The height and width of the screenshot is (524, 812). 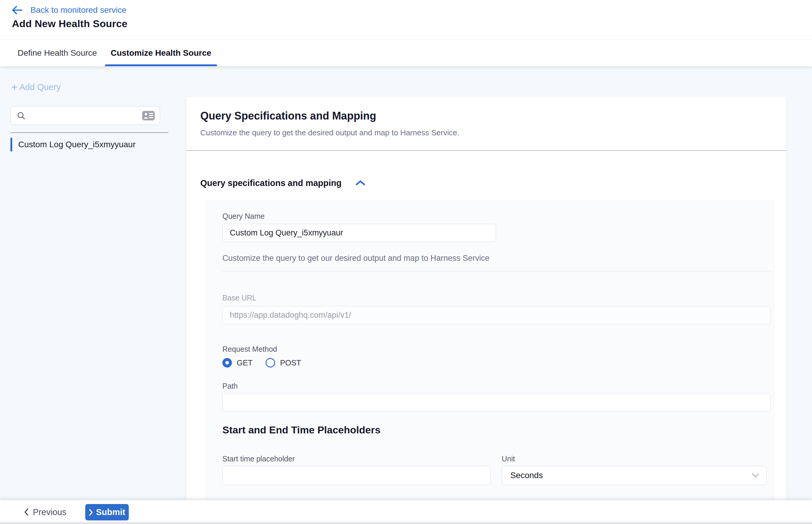 What do you see at coordinates (91, 512) in the screenshot?
I see `chevron-right-icon` at bounding box center [91, 512].